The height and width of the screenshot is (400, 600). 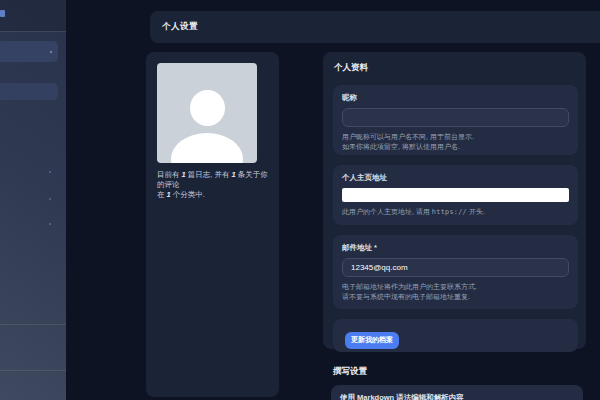 What do you see at coordinates (180, 27) in the screenshot?
I see `page-title: 个人设置` at bounding box center [180, 27].